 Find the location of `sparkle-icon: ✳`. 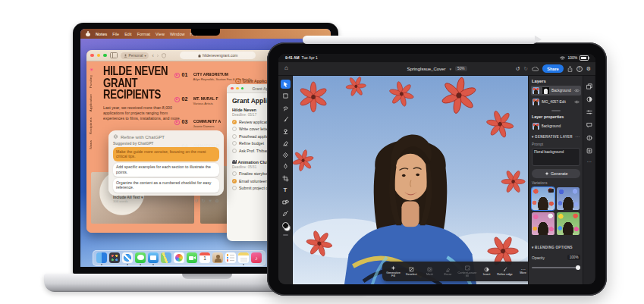

sparkle-icon: ✳ is located at coordinates (211, 200).